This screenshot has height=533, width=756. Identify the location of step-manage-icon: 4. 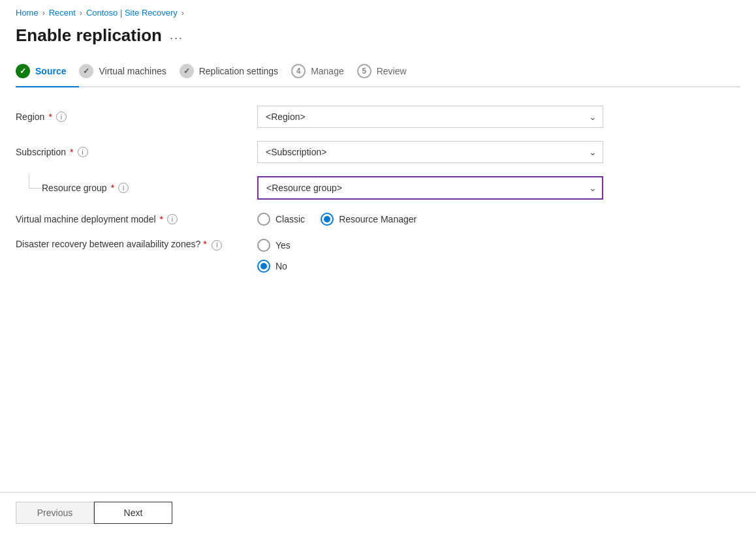
(298, 71).